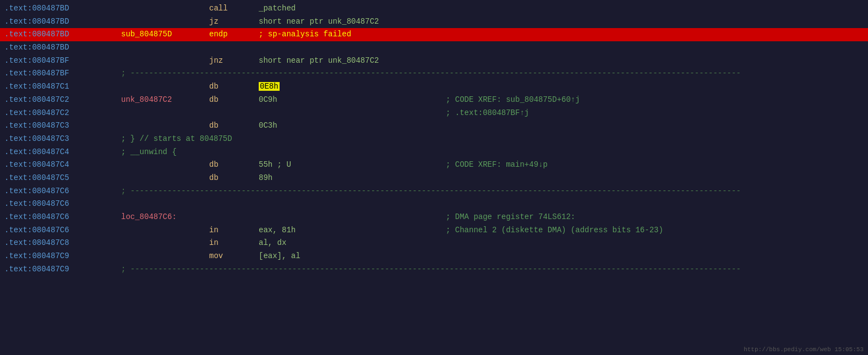  Describe the element at coordinates (177, 139) in the screenshot. I see `comment: ; } // starts at 804875D` at that location.